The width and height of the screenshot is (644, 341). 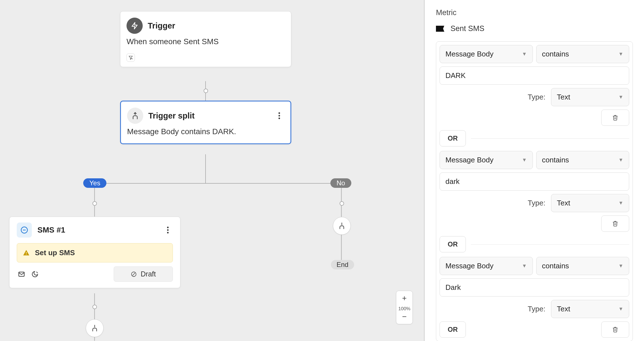 I want to click on sms-icon, so click(x=24, y=230).